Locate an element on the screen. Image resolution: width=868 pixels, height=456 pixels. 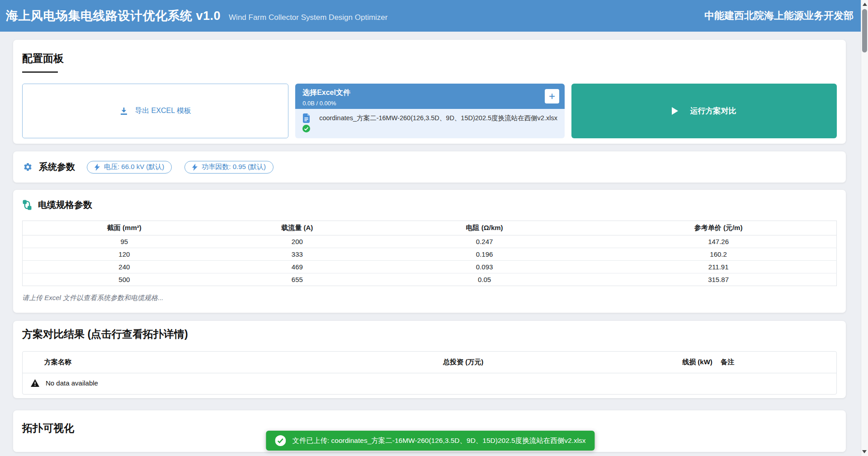
no-data-row: No data available is located at coordinates (429, 384).